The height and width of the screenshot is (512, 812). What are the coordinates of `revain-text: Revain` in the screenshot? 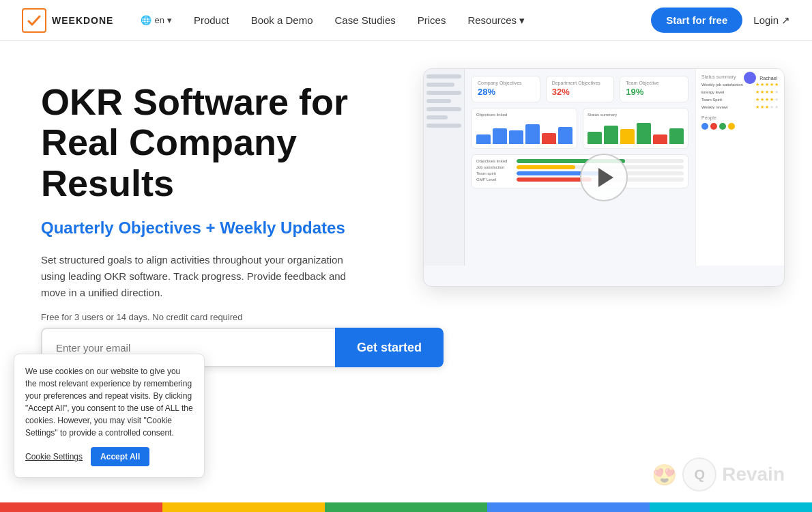 It's located at (753, 474).